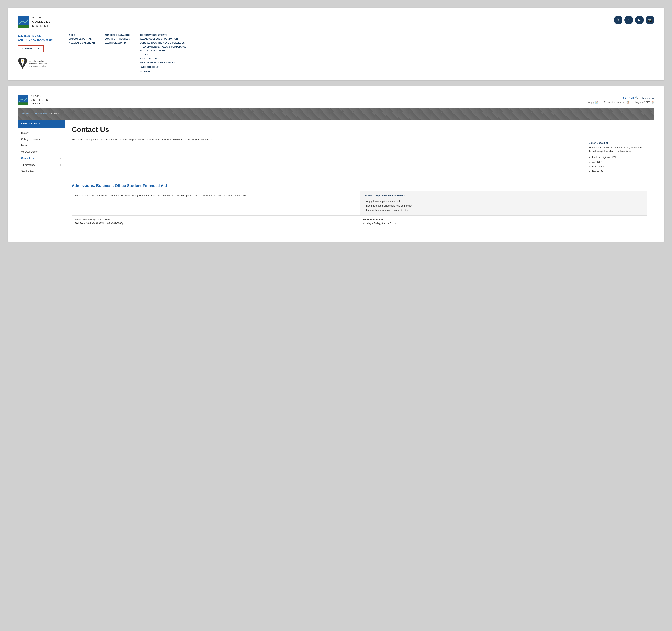  Describe the element at coordinates (505, 201) in the screenshot. I see `admissions-item-1: Apply Texas application and status` at that location.